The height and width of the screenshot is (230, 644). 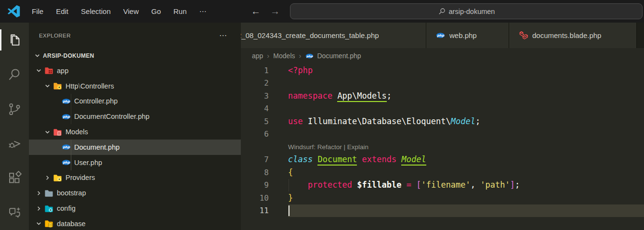 What do you see at coordinates (333, 36) in the screenshot?
I see `tab-2-08-024343-create-documents-table.php: 2_08_024343_create_documents_table.php` at bounding box center [333, 36].